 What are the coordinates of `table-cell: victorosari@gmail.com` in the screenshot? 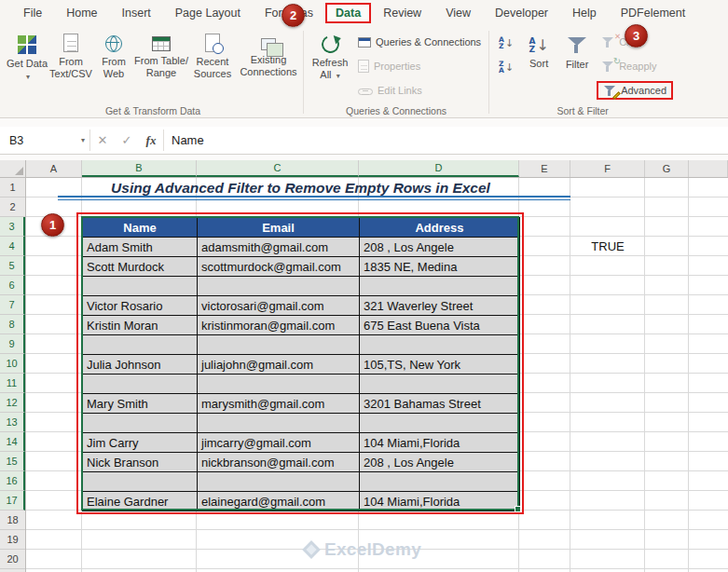 It's located at (279, 306).